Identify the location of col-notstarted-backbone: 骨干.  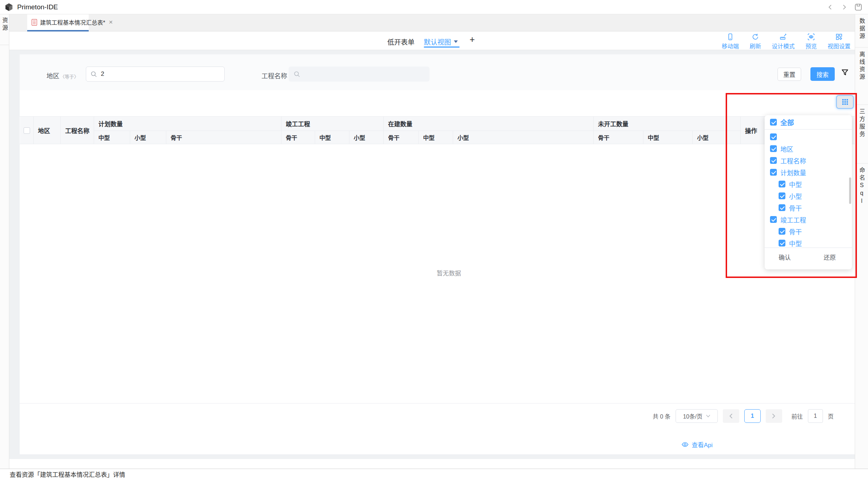
(619, 137).